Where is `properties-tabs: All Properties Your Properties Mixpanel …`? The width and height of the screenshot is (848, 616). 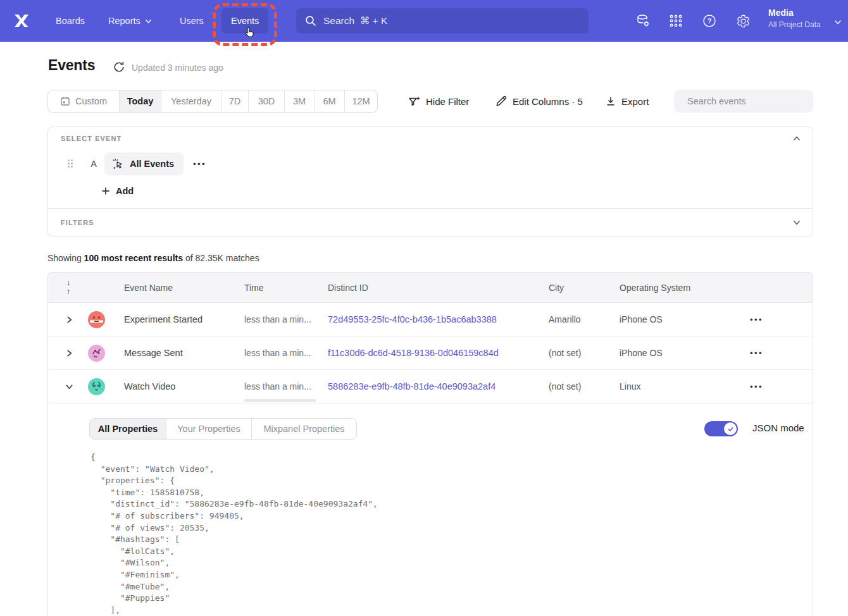 properties-tabs: All Properties Your Properties Mixpanel … is located at coordinates (223, 429).